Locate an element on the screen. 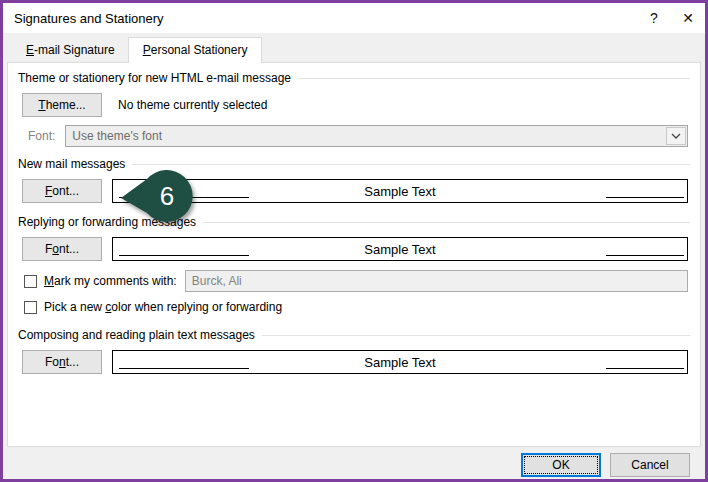 Image resolution: width=708 pixels, height=482 pixels. mark-comments-label: Mark my comments with: is located at coordinates (110, 281).